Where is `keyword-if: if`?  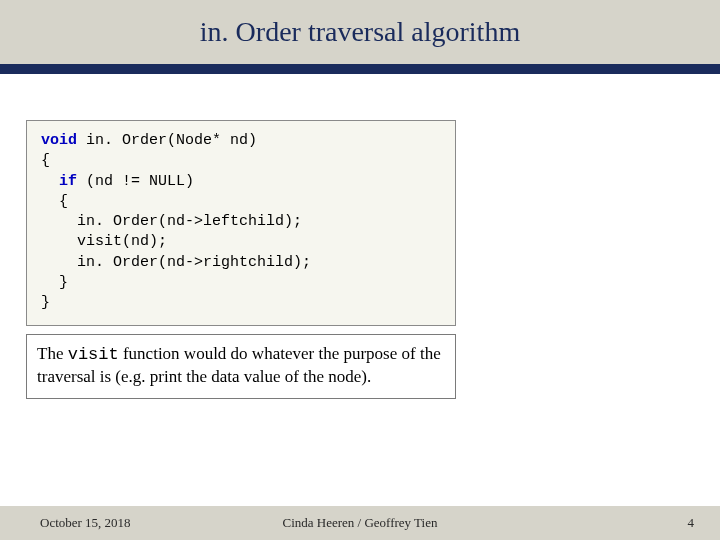 keyword-if: if is located at coordinates (68, 182).